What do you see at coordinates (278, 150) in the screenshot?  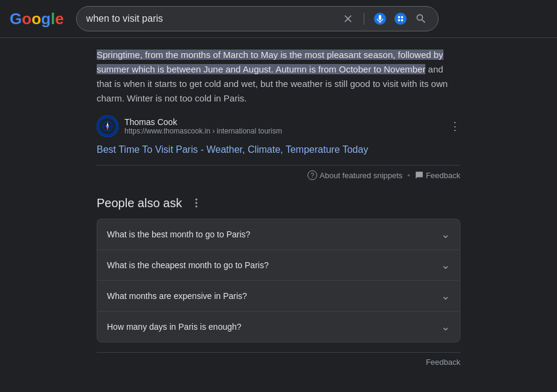 I see `snippet-link: Best Time To Visit Paris - Weather, Clim…` at bounding box center [278, 150].